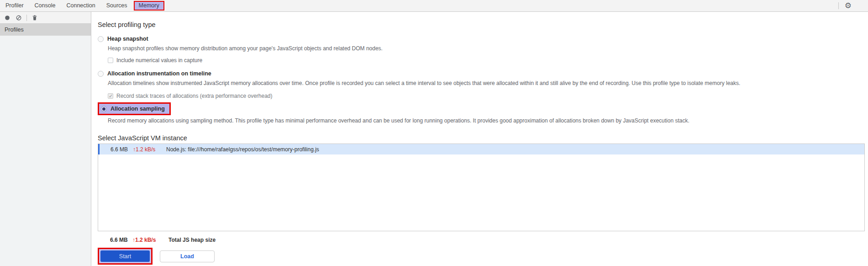  What do you see at coordinates (142, 138) in the screenshot?
I see `vm-instance-heading: Select JavaScript VM instance` at bounding box center [142, 138].